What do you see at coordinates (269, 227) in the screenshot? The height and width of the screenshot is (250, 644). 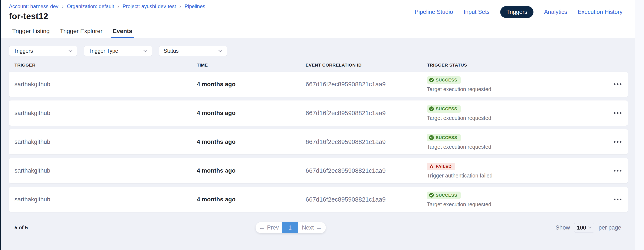 I see `prev-page-button: ← Prev` at bounding box center [269, 227].